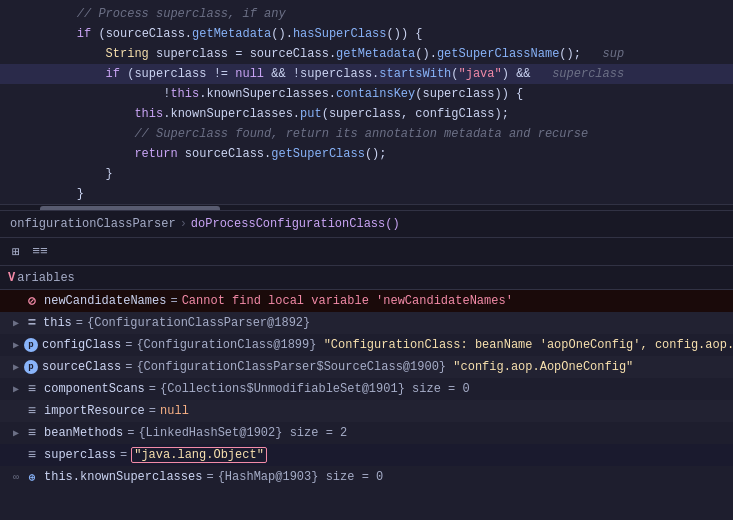 This screenshot has height=520, width=733. Describe the element at coordinates (80, 323) in the screenshot. I see `var-eq-this: =` at that location.